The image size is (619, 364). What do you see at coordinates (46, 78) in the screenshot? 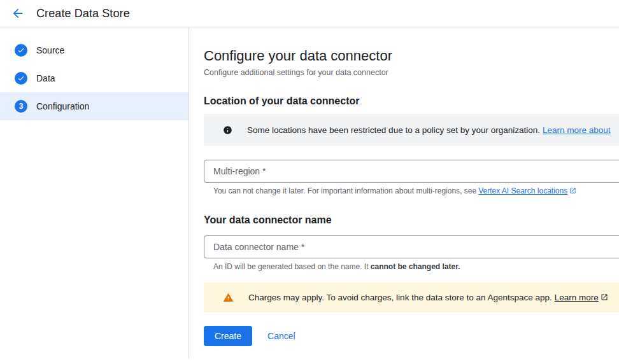
I see `step-label: Data` at bounding box center [46, 78].